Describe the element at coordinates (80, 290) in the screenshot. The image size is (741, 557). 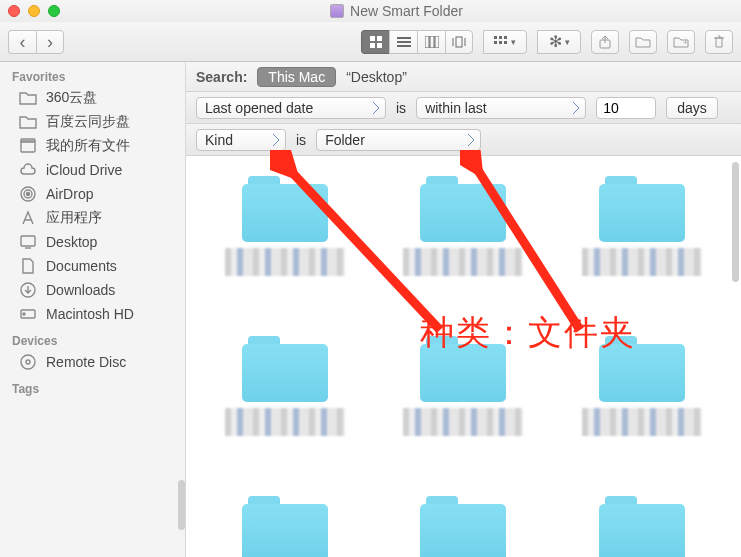
I see `sidebar-item-label: Downloads` at that location.